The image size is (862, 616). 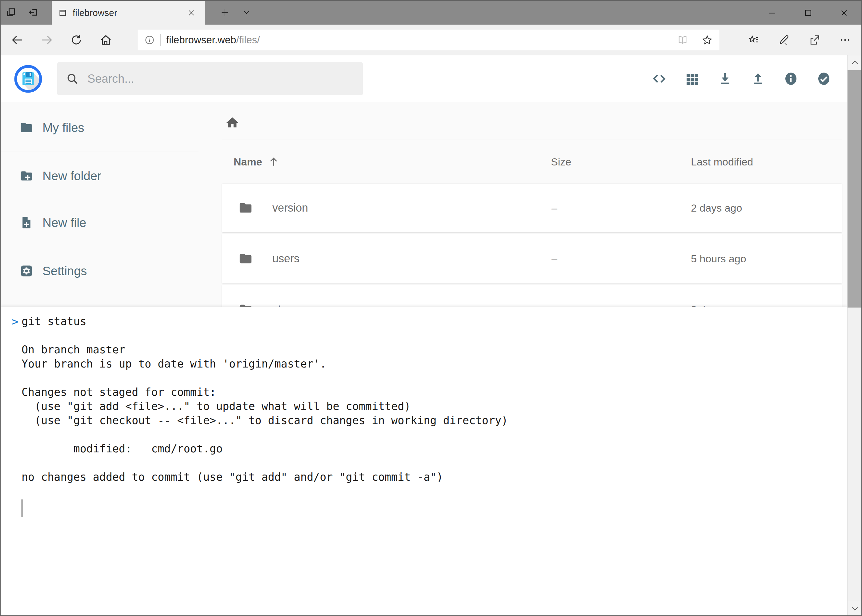 I want to click on arrow-up-icon, so click(x=273, y=162).